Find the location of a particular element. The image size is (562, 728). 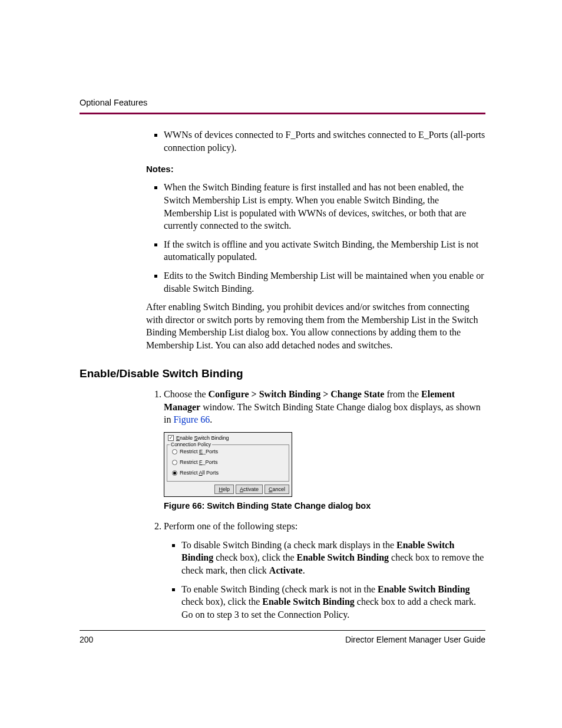

group-legend: Connection Policy is located at coordinates (191, 444).